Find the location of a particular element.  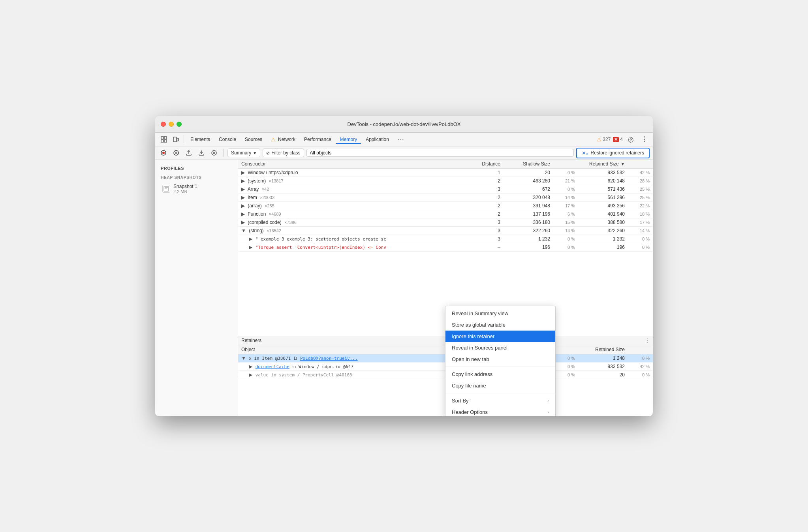

col-retained-pct is located at coordinates (641, 164).